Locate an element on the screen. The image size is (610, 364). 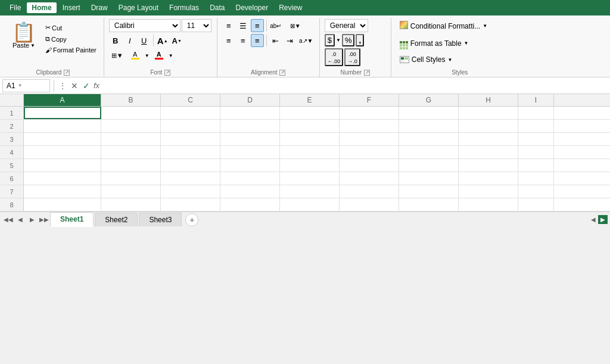
wrap-text-button: ab↵ is located at coordinates (276, 26).